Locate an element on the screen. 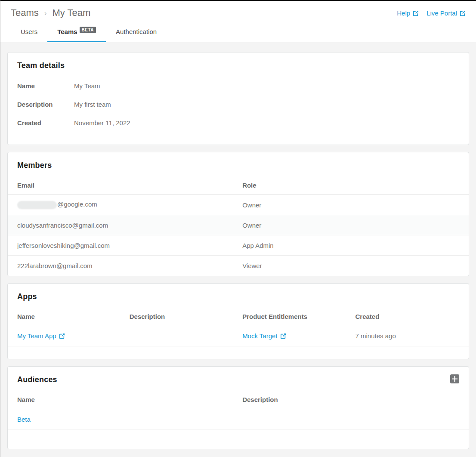 The width and height of the screenshot is (476, 457). audiences-title: Audiences is located at coordinates (37, 380).